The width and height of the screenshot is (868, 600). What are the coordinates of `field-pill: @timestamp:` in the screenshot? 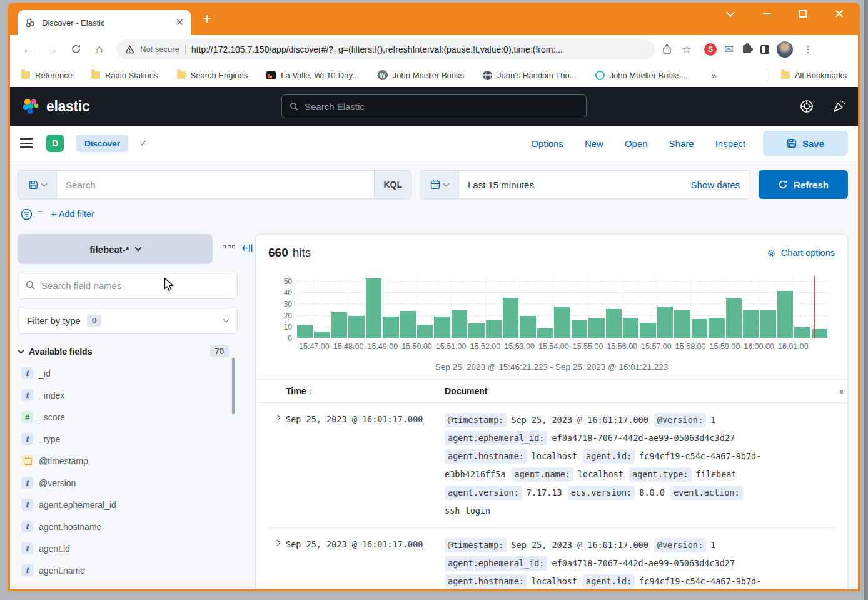 It's located at (475, 546).